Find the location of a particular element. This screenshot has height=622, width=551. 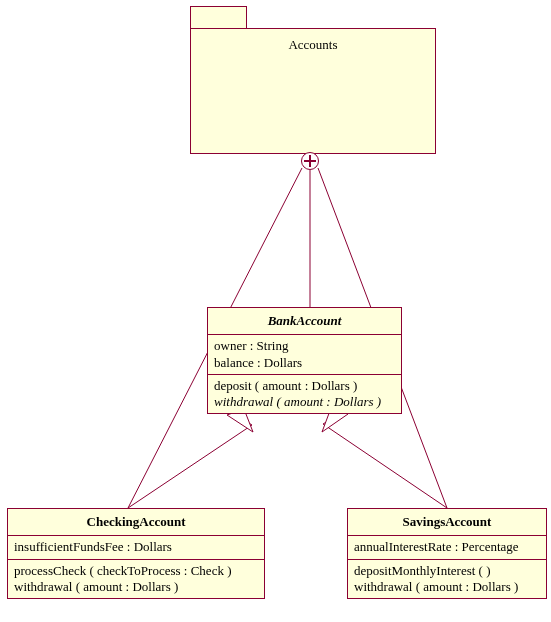

class-name: BankAccount is located at coordinates (304, 322).